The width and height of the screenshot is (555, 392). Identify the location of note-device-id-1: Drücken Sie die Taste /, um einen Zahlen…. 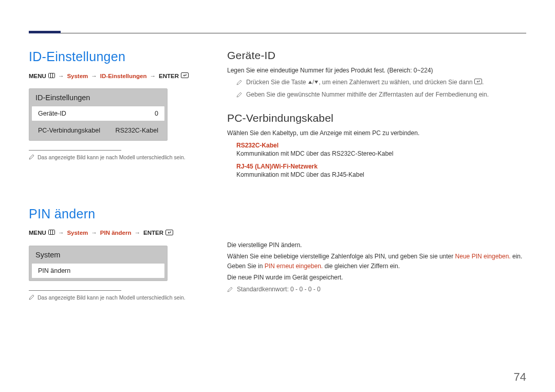
(377, 83).